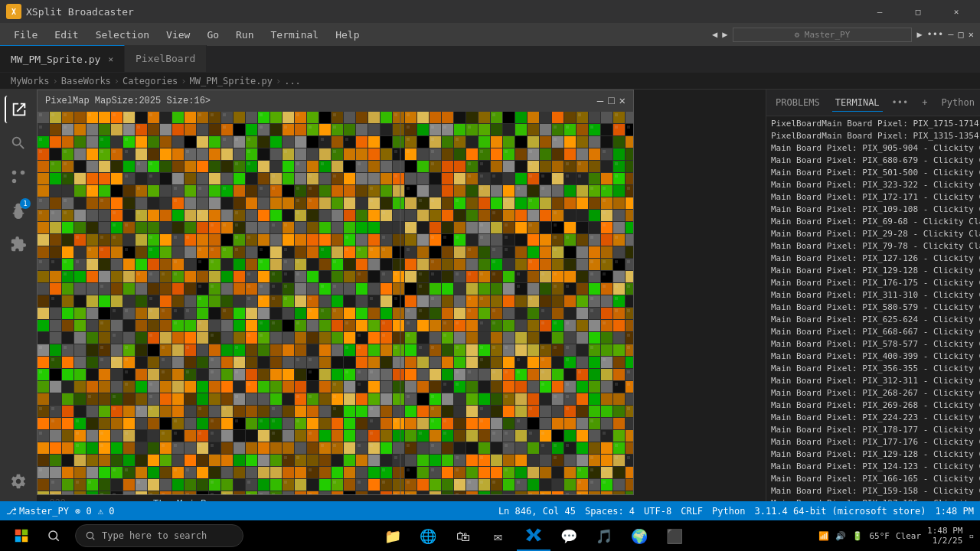  What do you see at coordinates (658, 511) in the screenshot?
I see `encoding-status: UTF-8` at bounding box center [658, 511].